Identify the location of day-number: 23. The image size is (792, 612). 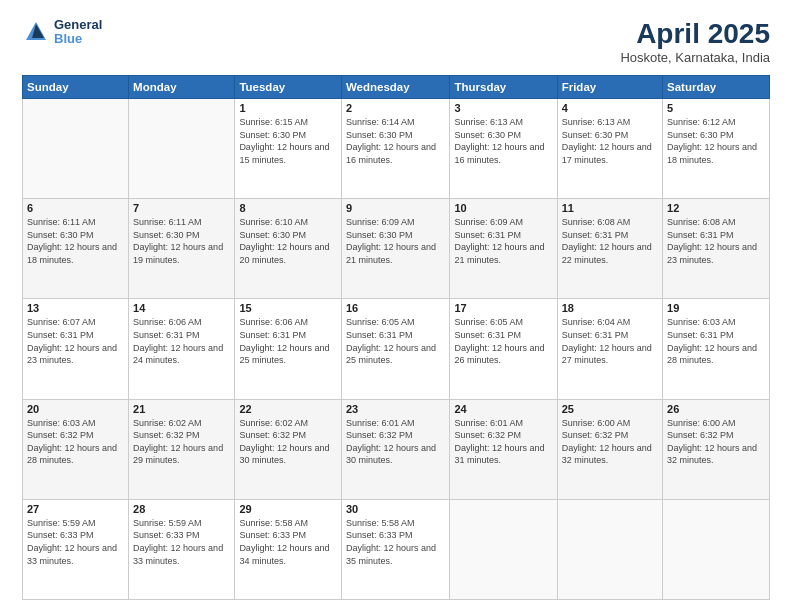
(396, 409).